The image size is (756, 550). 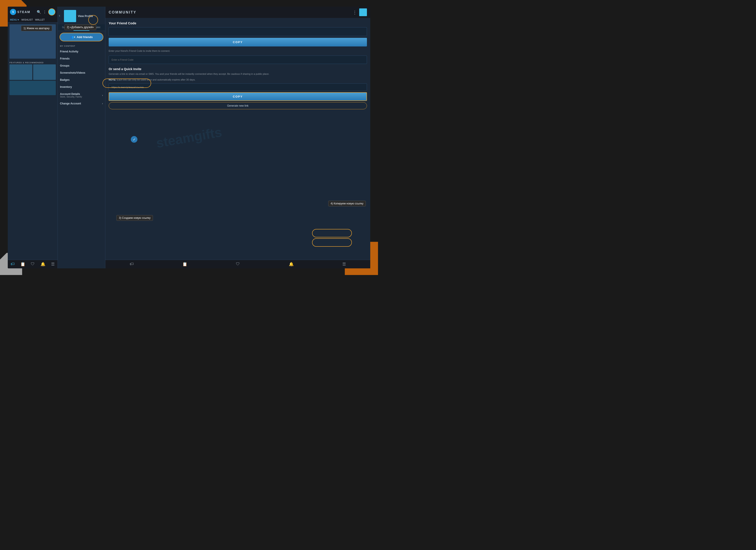 I want to click on menu-item-groups: Groups, so click(x=81, y=66).